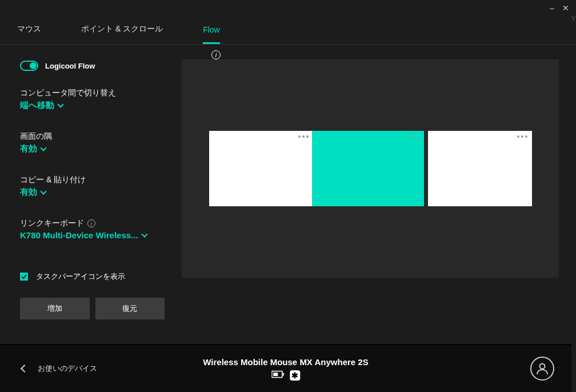 The width and height of the screenshot is (576, 392). I want to click on close-button: ✕, so click(566, 8).